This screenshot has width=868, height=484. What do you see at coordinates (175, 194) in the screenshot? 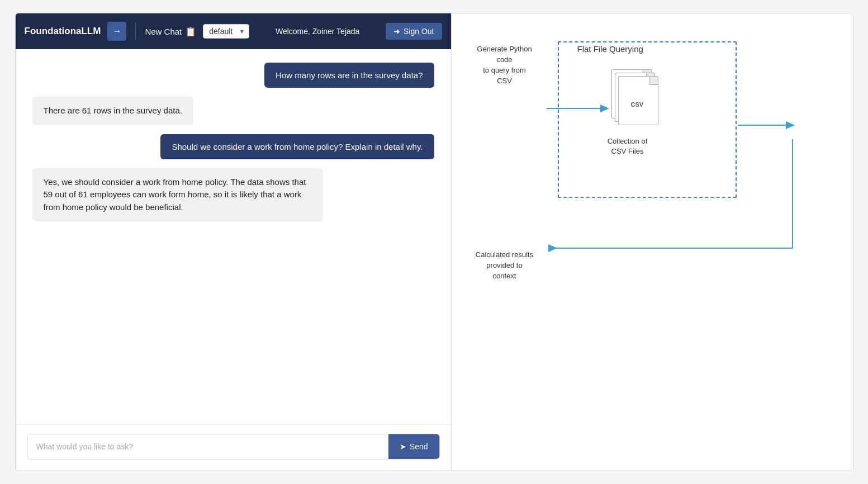
I see `message-text: Yes, we should consider a work from home…` at bounding box center [175, 194].